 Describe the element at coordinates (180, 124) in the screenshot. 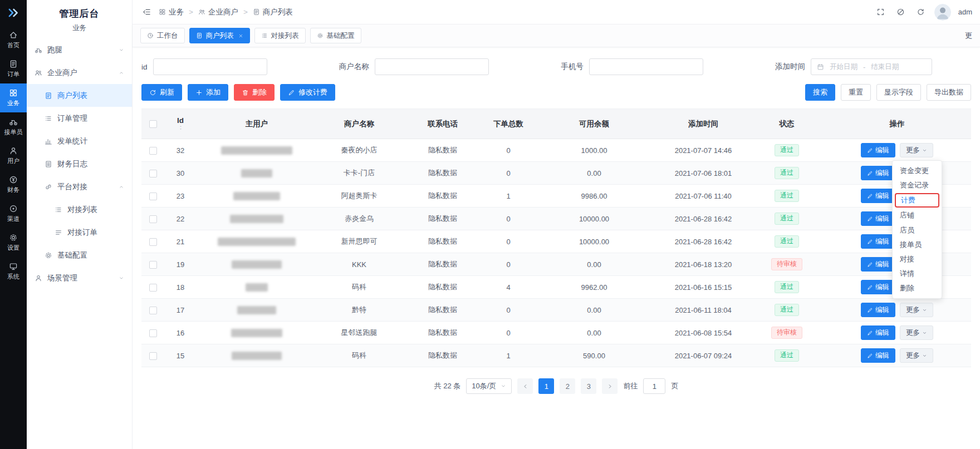

I see `col-header-id: Id` at that location.